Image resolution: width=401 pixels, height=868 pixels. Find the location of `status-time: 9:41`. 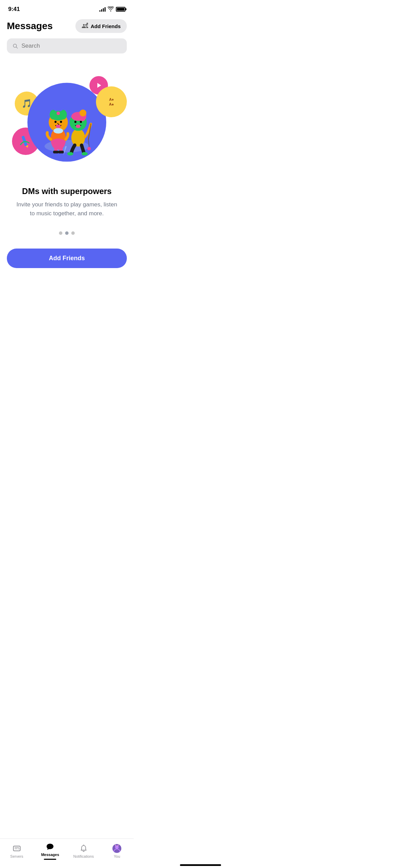

status-time: 9:41 is located at coordinates (14, 9).